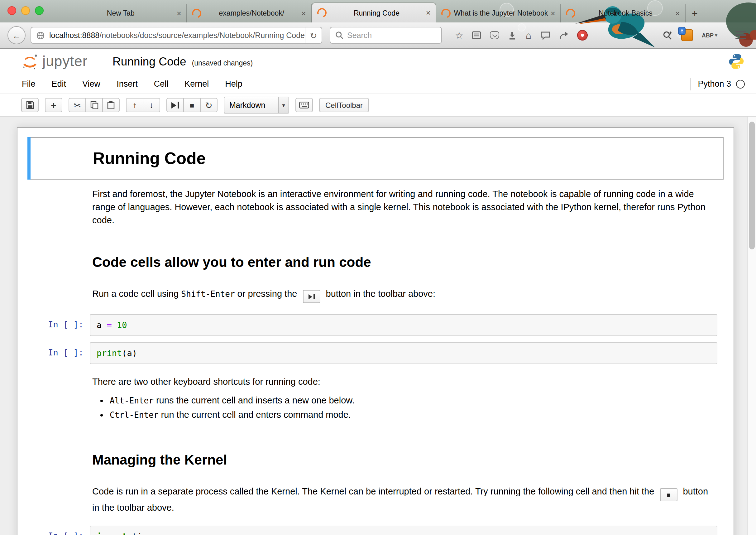 The height and width of the screenshot is (535, 756). What do you see at coordinates (30, 105) in the screenshot?
I see `save-button` at bounding box center [30, 105].